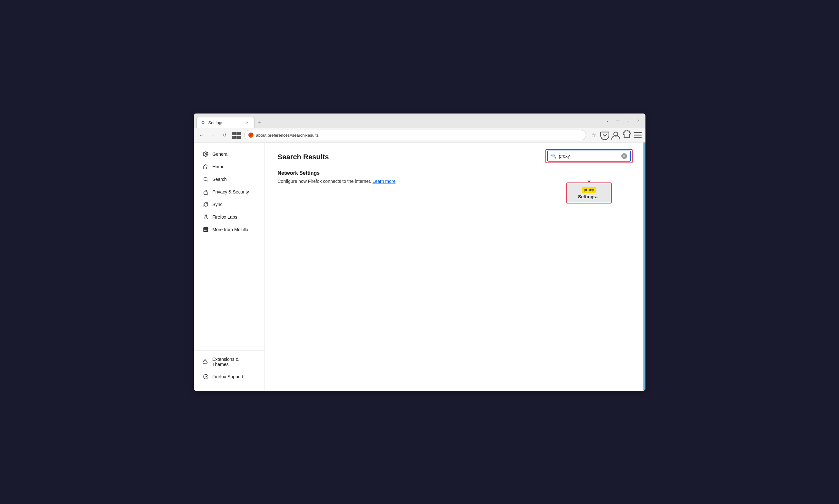 The image size is (839, 504). What do you see at coordinates (589, 176) in the screenshot?
I see `search-box-area: 🔍 × proxy Settings...` at bounding box center [589, 176].